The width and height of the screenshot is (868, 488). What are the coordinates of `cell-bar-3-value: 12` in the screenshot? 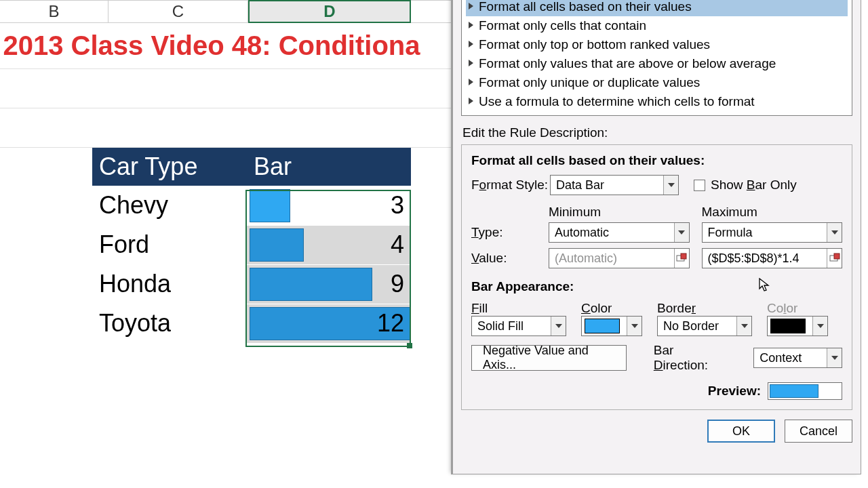 It's located at (391, 323).